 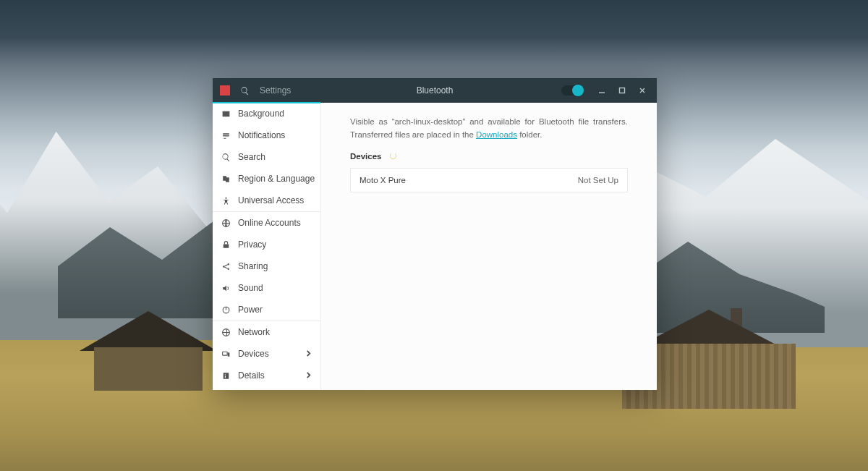 I want to click on close-button, so click(x=642, y=90).